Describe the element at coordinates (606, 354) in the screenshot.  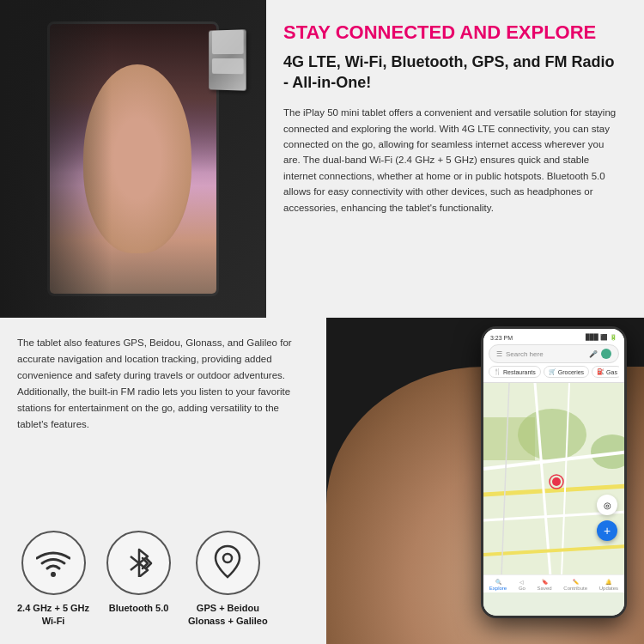
I see `profile-icon` at that location.